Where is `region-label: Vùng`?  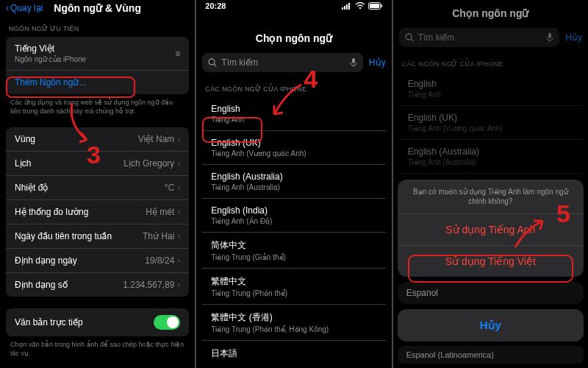 region-label: Vùng is located at coordinates (25, 139).